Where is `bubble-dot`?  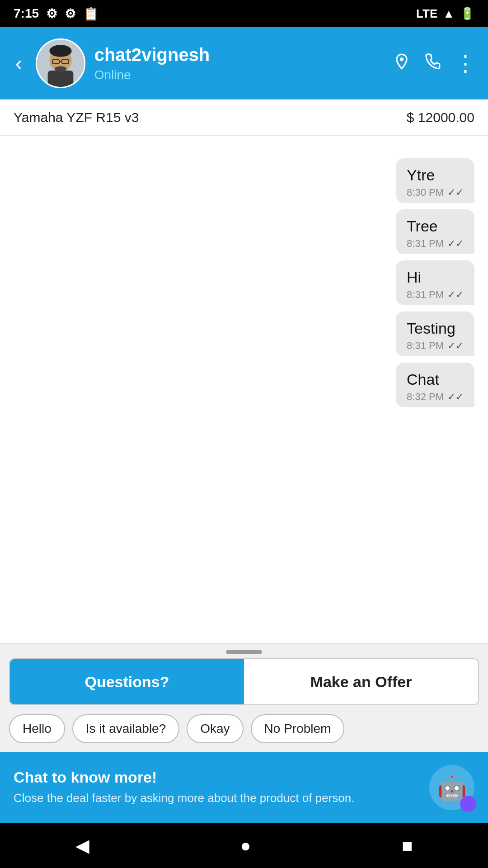
bubble-dot is located at coordinates (468, 804).